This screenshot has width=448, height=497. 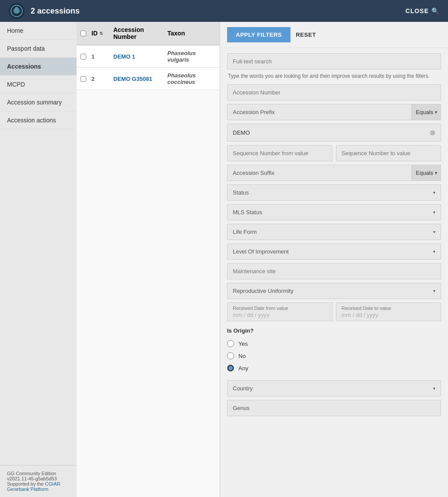 I want to click on row-taxon-1: Phaseolus vulgaris, so click(x=193, y=56).